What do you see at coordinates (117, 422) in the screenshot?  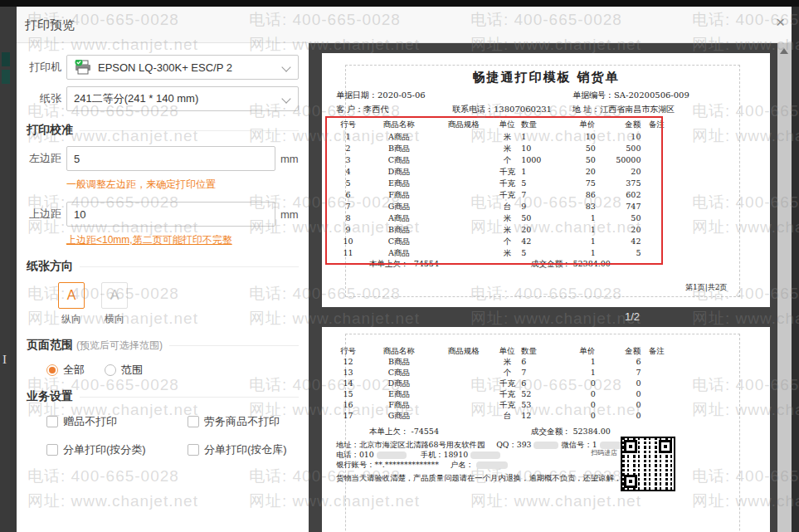 I see `business-checkbox-0: 赠品不打印` at bounding box center [117, 422].